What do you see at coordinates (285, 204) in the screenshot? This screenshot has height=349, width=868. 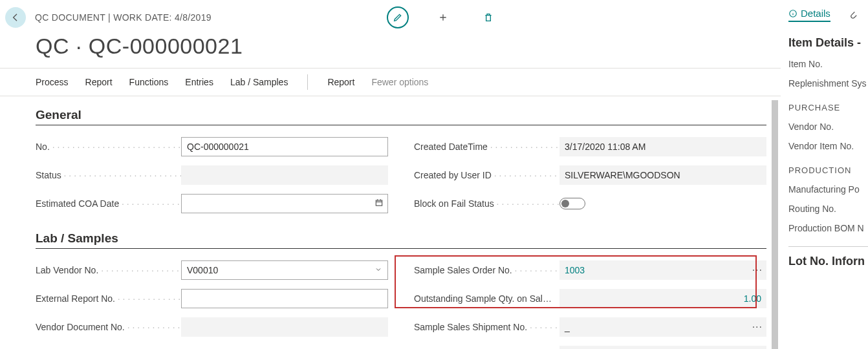 I see `input-est-coa-date` at bounding box center [285, 204].